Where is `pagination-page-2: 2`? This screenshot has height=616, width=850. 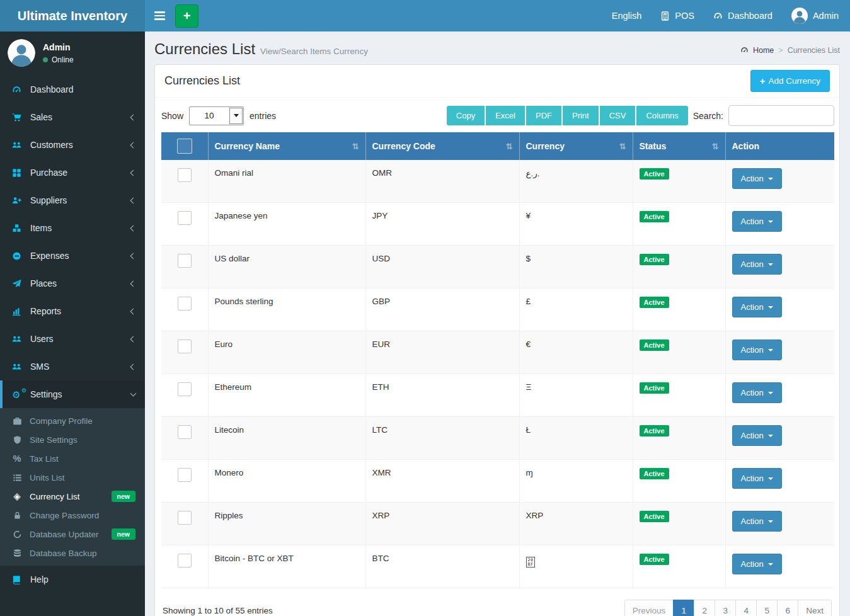 pagination-page-2: 2 is located at coordinates (704, 608).